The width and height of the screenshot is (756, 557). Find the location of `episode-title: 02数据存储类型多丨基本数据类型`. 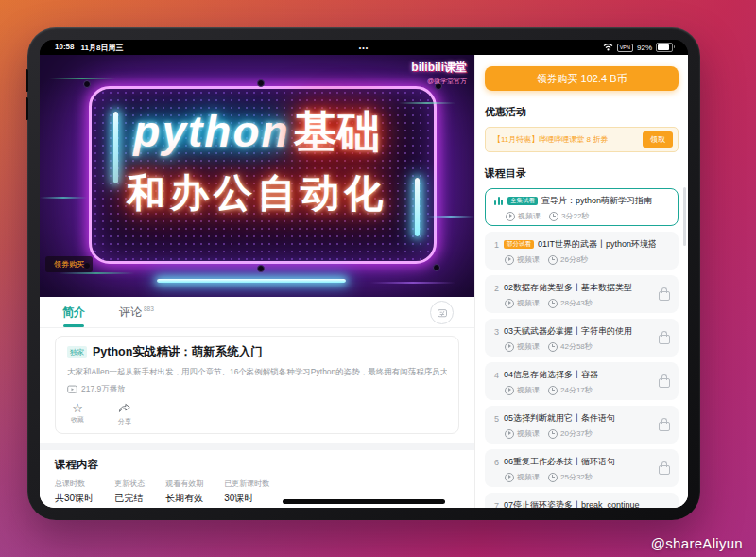

episode-title: 02数据存储类型多丨基本数据类型 is located at coordinates (568, 287).